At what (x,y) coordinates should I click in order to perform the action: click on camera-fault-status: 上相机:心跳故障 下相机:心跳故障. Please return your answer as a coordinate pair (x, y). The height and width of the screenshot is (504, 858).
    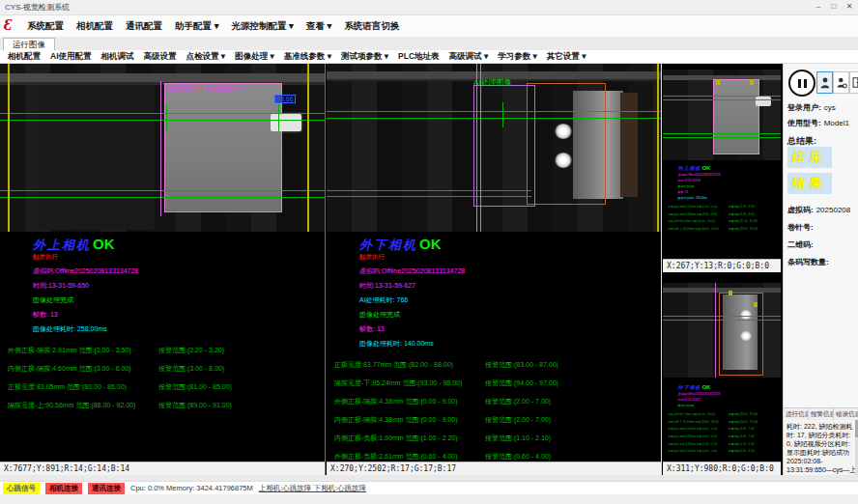
    Looking at the image, I should click on (313, 489).